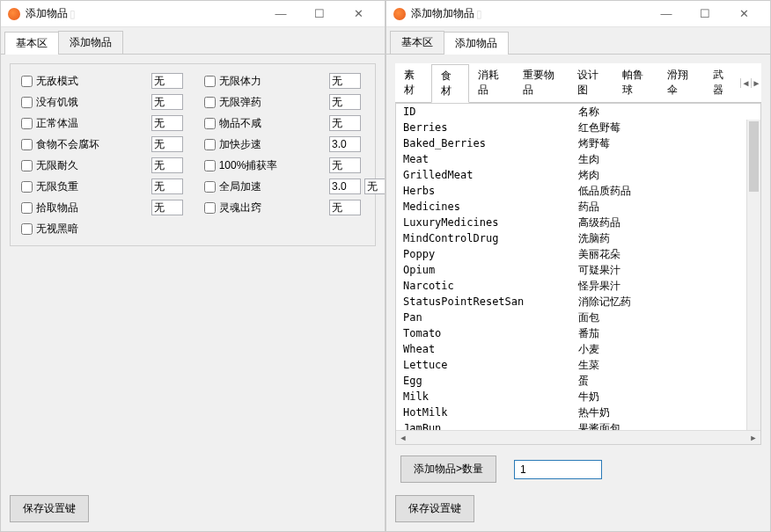 This screenshot has width=771, height=532. What do you see at coordinates (578, 437) in the screenshot?
I see `horizontal-scrollbar: ◄ ►` at bounding box center [578, 437].